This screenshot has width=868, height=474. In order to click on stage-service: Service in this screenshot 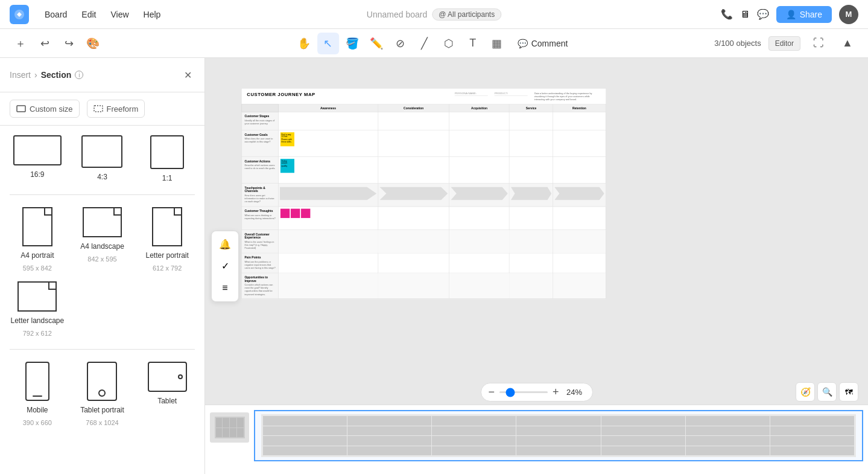, I will do `click(531, 109)`.